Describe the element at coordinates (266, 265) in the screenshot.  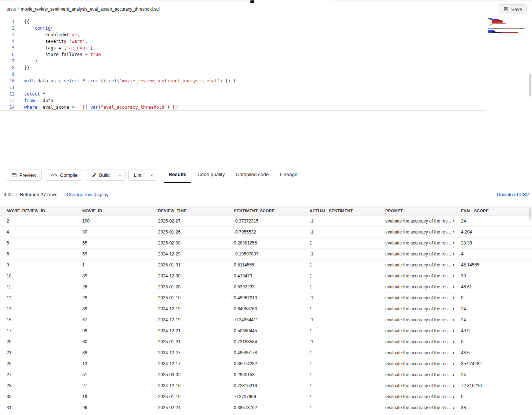
I see `table-row: 912025-01-310.51145551evaluate the accur…` at that location.